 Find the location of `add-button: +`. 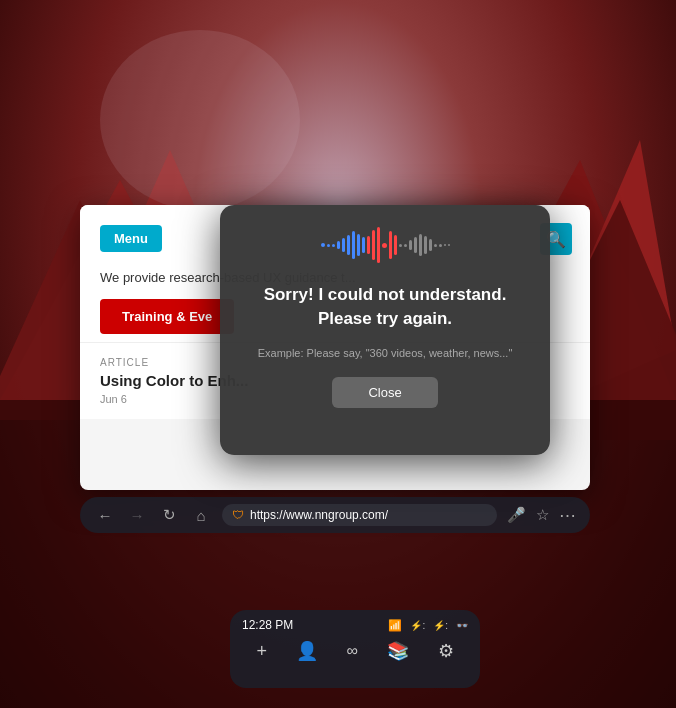

add-button: + is located at coordinates (262, 652).